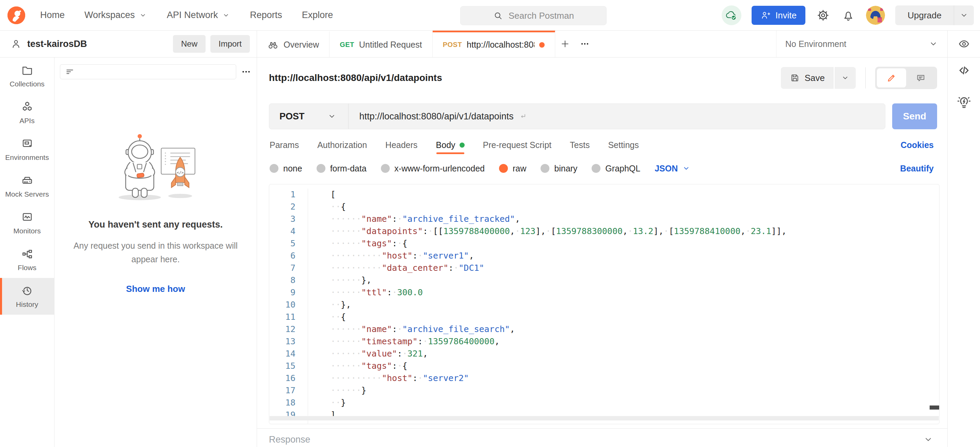 The image size is (980, 447). Describe the element at coordinates (27, 186) in the screenshot. I see `sidebar-item-mock-servers: Mock Servers` at that location.